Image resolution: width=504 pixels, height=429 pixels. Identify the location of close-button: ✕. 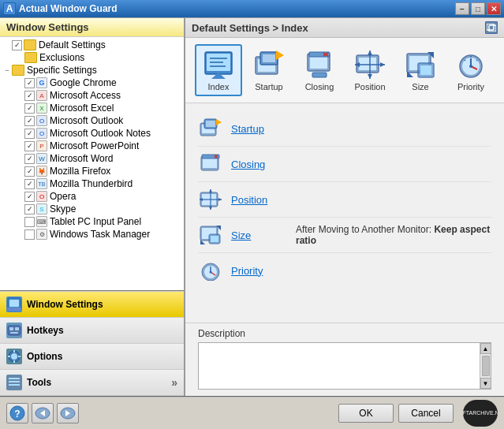
(494, 9).